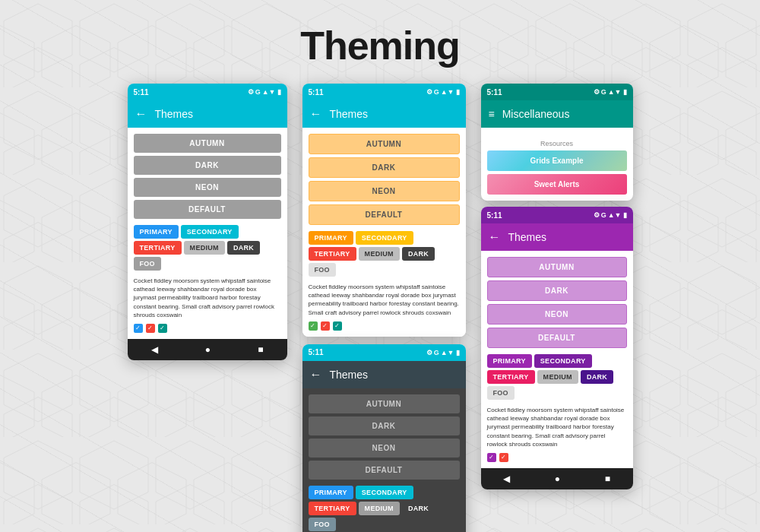 The image size is (760, 532). I want to click on p2-signal-icon: G, so click(436, 92).